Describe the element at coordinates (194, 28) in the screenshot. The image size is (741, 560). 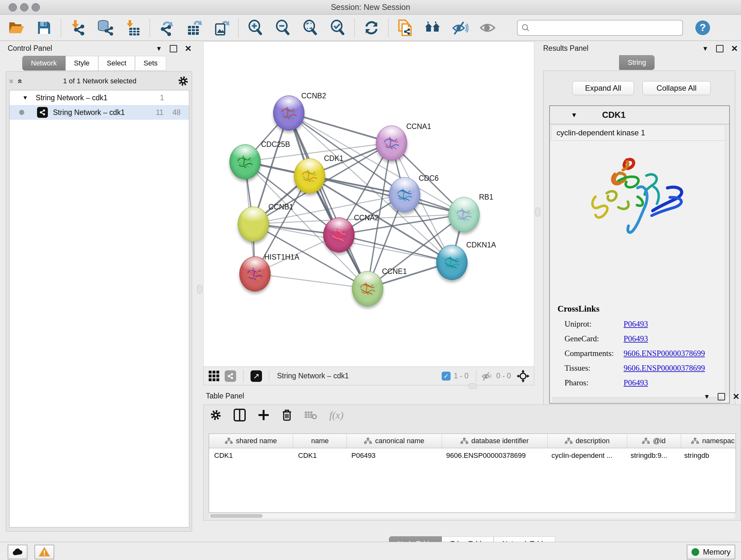
I see `export-table-icon` at that location.